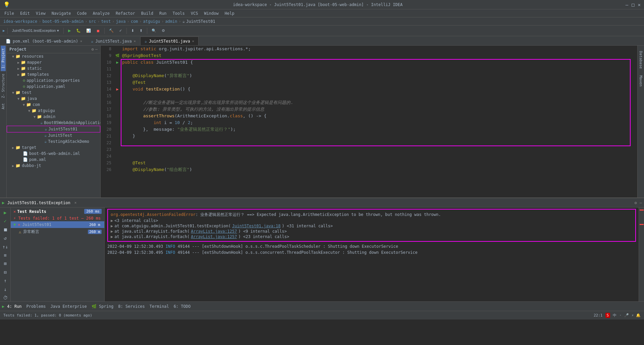  I want to click on breadcrumb-src: src, so click(92, 21).